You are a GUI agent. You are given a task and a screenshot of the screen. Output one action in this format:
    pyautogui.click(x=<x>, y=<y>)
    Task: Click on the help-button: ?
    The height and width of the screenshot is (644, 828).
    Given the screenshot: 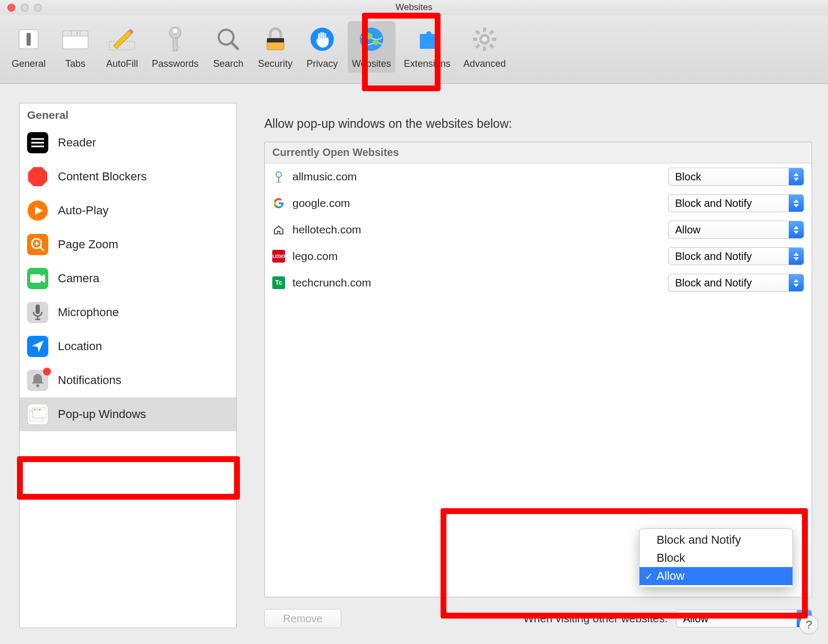 What is the action you would take?
    pyautogui.click(x=809, y=625)
    